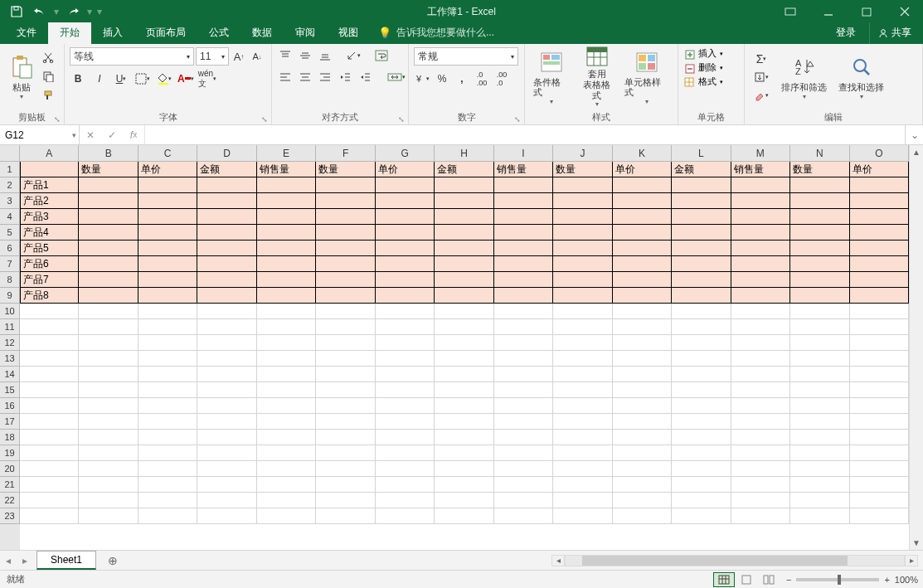 Image resolution: width=923 pixels, height=588 pixels. Describe the element at coordinates (524, 169) in the screenshot. I see `cell: 销售量` at that location.